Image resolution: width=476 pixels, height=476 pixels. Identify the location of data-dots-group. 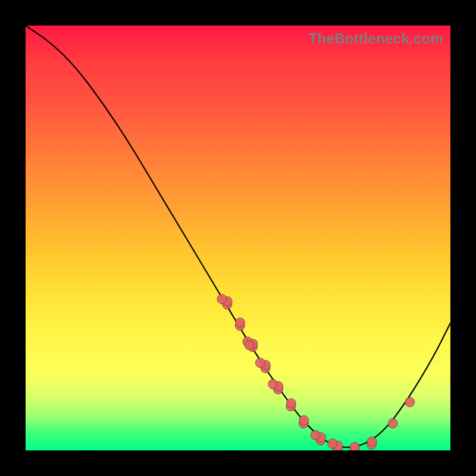
(316, 372).